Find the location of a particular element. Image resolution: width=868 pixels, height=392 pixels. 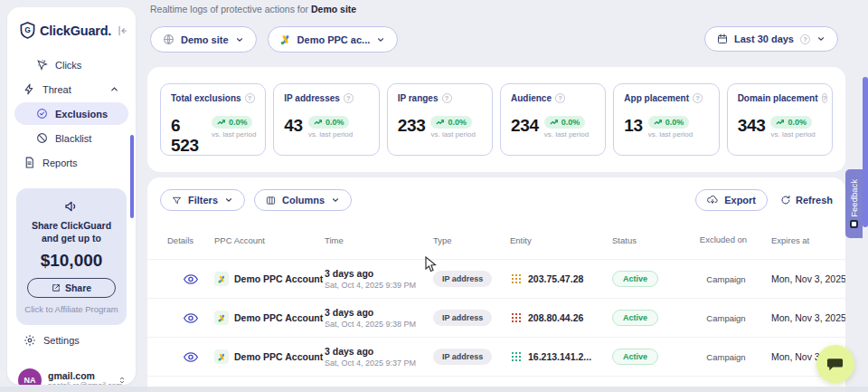

col-time: Time is located at coordinates (379, 241).